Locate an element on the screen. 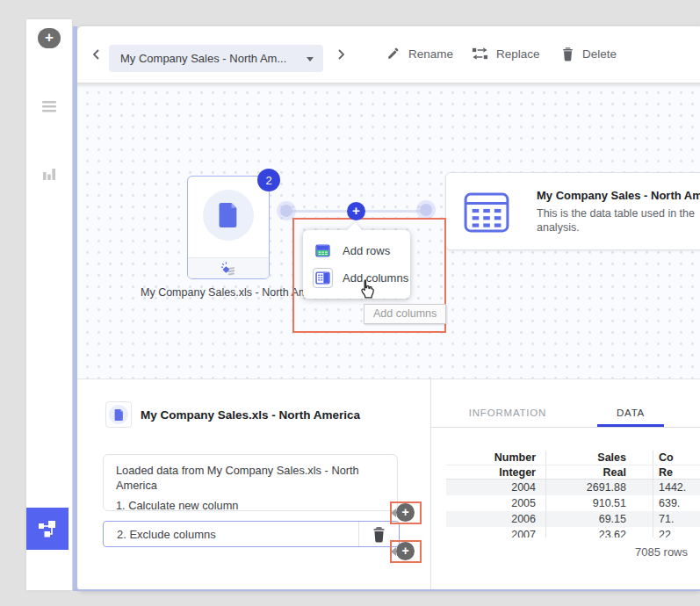 Image resolution: width=700 pixels, height=606 pixels. column-name: Sales is located at coordinates (599, 458).